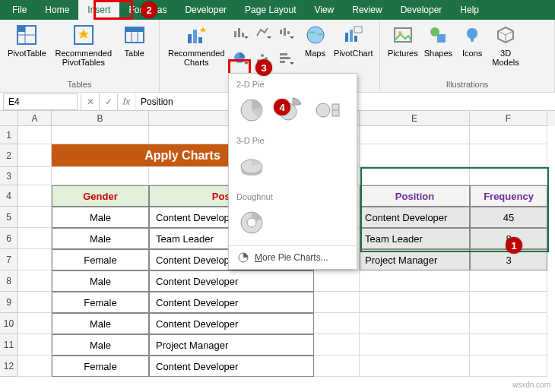 Image resolution: width=555 pixels, height=392 pixels. I want to click on col-header-b: B, so click(100, 119).